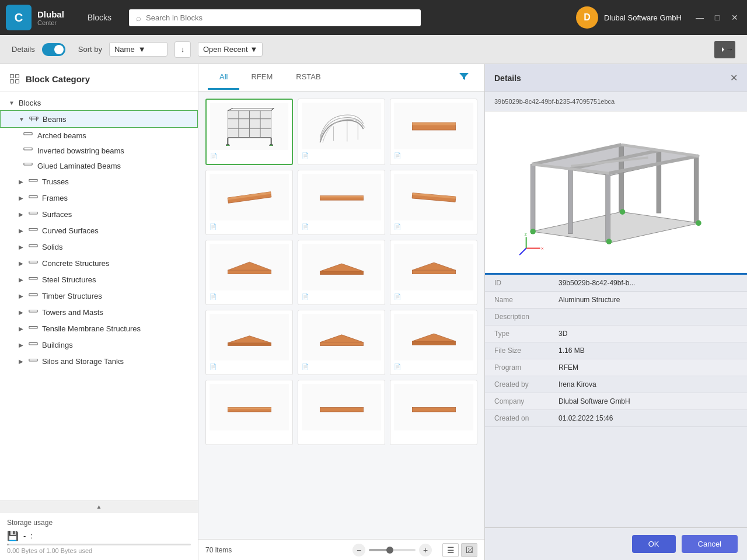 This screenshot has width=747, height=560. What do you see at coordinates (586, 418) in the screenshot?
I see `info-value-created-on: 01.02.2022 15:46` at bounding box center [586, 418].